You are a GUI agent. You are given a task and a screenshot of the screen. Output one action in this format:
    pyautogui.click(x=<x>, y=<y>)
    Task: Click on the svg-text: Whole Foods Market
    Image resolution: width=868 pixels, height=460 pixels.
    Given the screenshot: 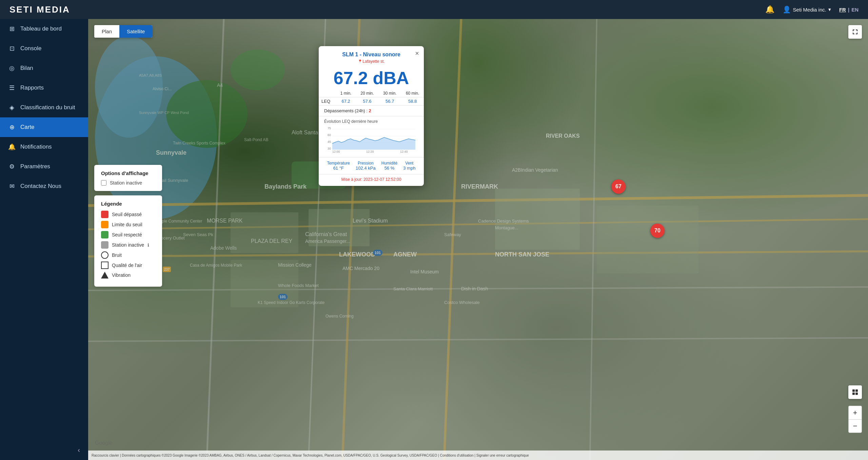 What is the action you would take?
    pyautogui.click(x=298, y=286)
    